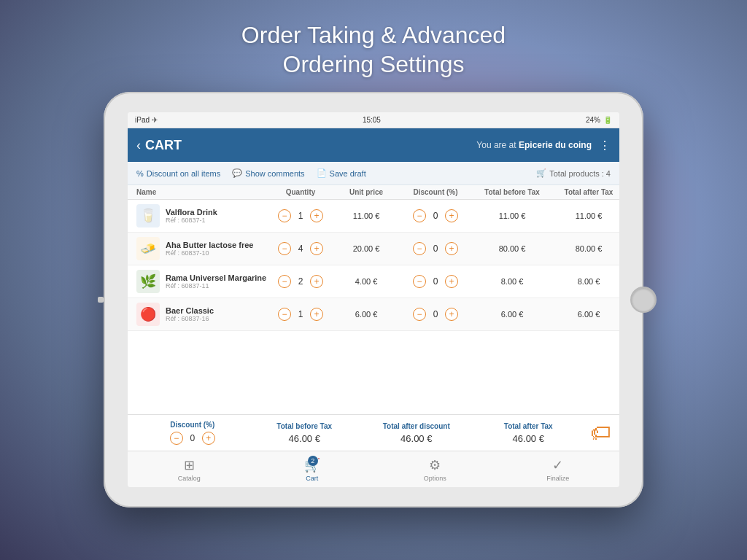 The height and width of the screenshot is (560, 747). Describe the element at coordinates (285, 216) in the screenshot. I see `qty-decrease-1: −` at that location.